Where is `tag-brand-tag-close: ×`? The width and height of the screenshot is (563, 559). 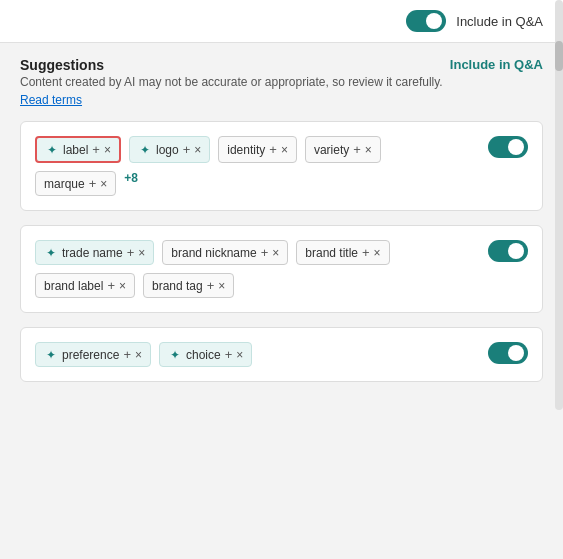
tag-brand-tag-close: × is located at coordinates (222, 286).